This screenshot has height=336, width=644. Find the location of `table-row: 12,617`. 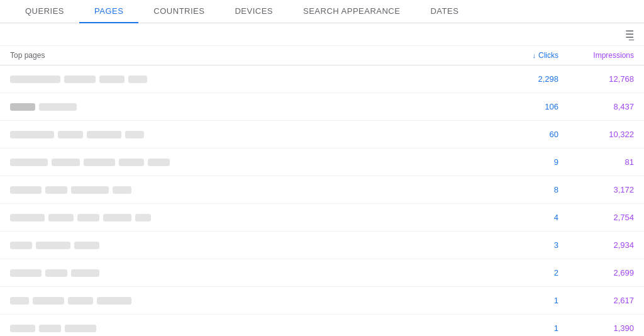

table-row: 12,617 is located at coordinates (322, 301).